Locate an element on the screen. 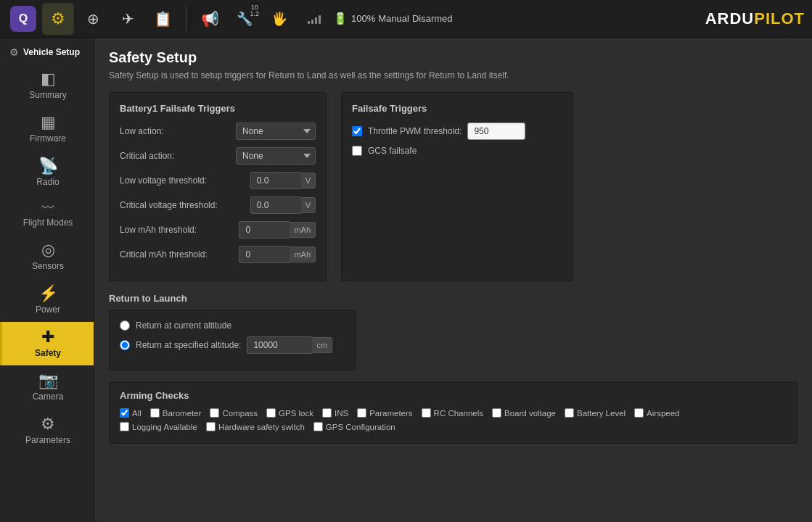 Image resolution: width=812 pixels, height=522 pixels. failsafe-triggers-title: Failsafe Triggers is located at coordinates (457, 109).